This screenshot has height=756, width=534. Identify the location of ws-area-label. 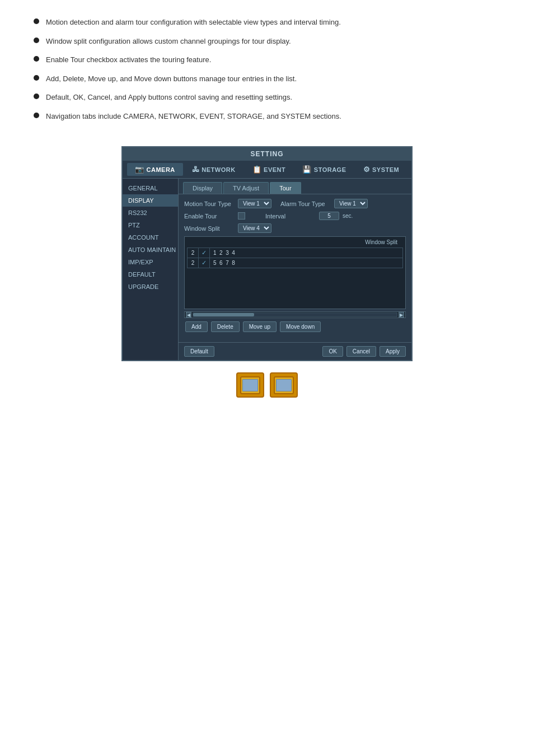
(189, 242).